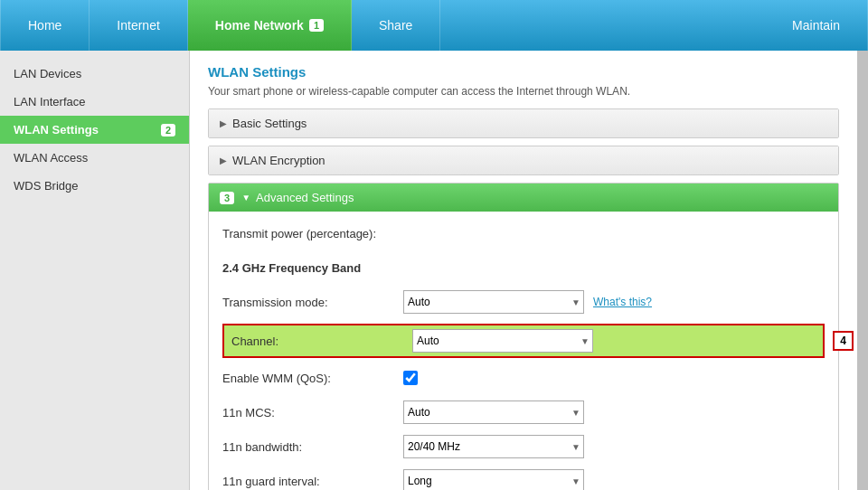 Image resolution: width=868 pixels, height=490 pixels. I want to click on advanced-settings-badge: 3, so click(227, 198).